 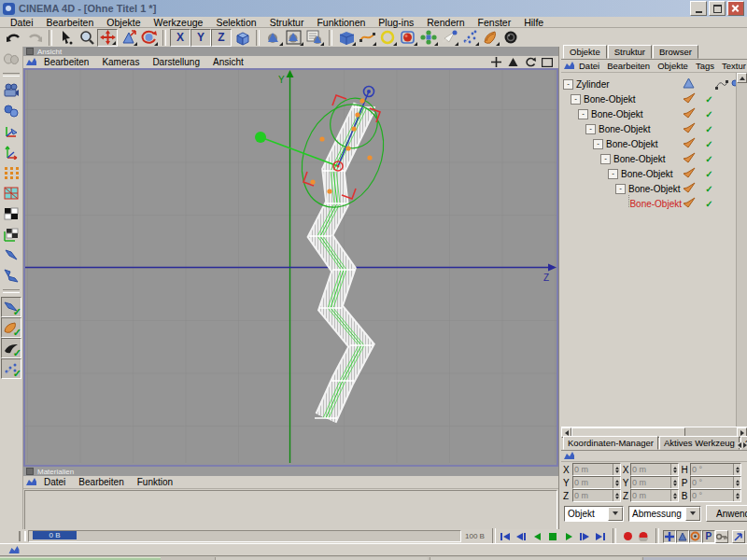 What do you see at coordinates (741, 445) in the screenshot?
I see `tab-scroll-arrows` at bounding box center [741, 445].